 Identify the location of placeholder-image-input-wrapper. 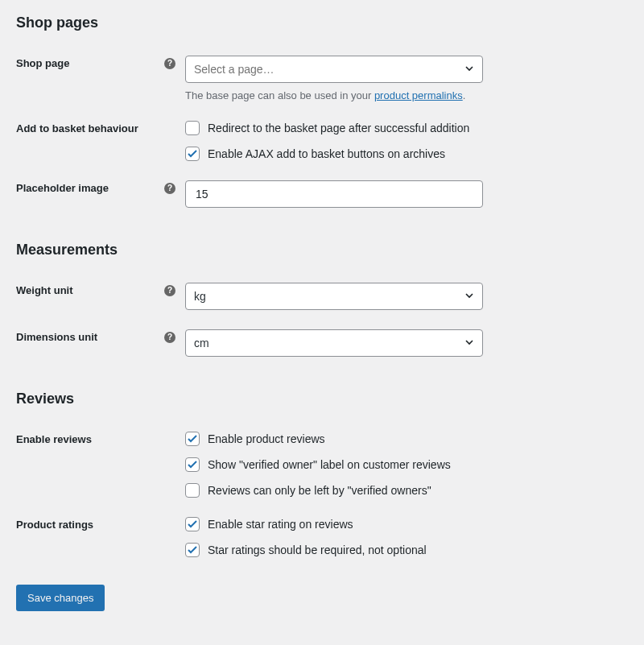
(334, 194).